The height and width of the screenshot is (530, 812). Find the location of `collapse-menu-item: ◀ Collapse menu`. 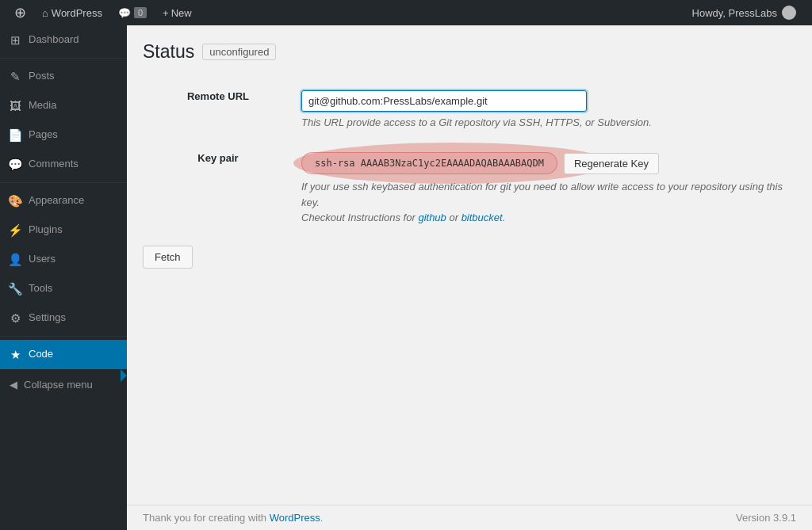

collapse-menu-item: ◀ Collapse menu is located at coordinates (63, 385).